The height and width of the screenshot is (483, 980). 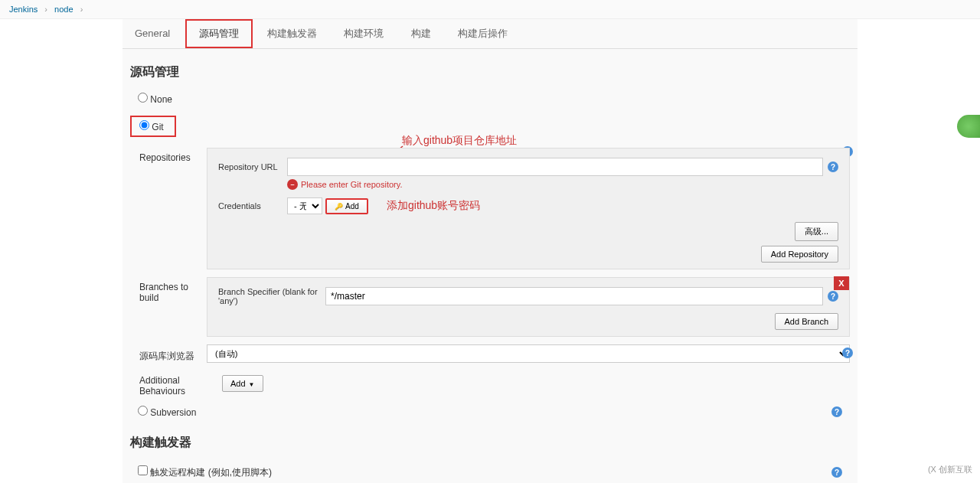 What do you see at coordinates (490, 99) in the screenshot?
I see `scm-none-row: None` at bounding box center [490, 99].